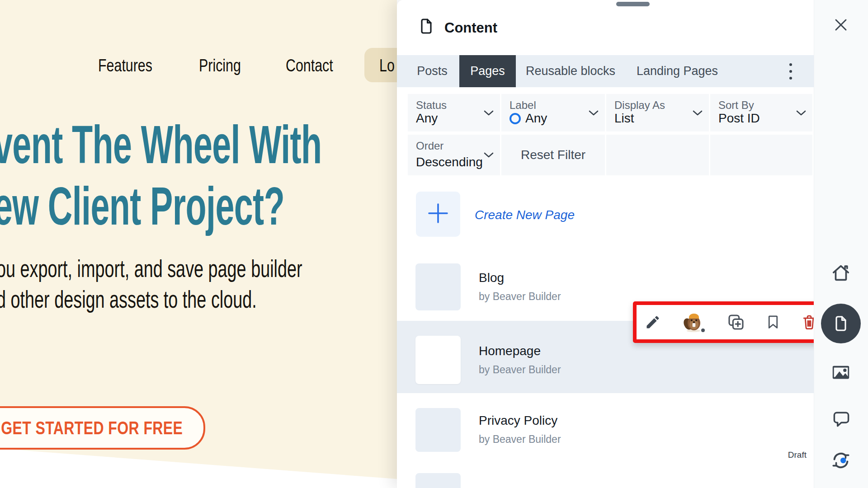 The image size is (868, 488). What do you see at coordinates (491, 278) in the screenshot?
I see `page-title: Blog` at bounding box center [491, 278].